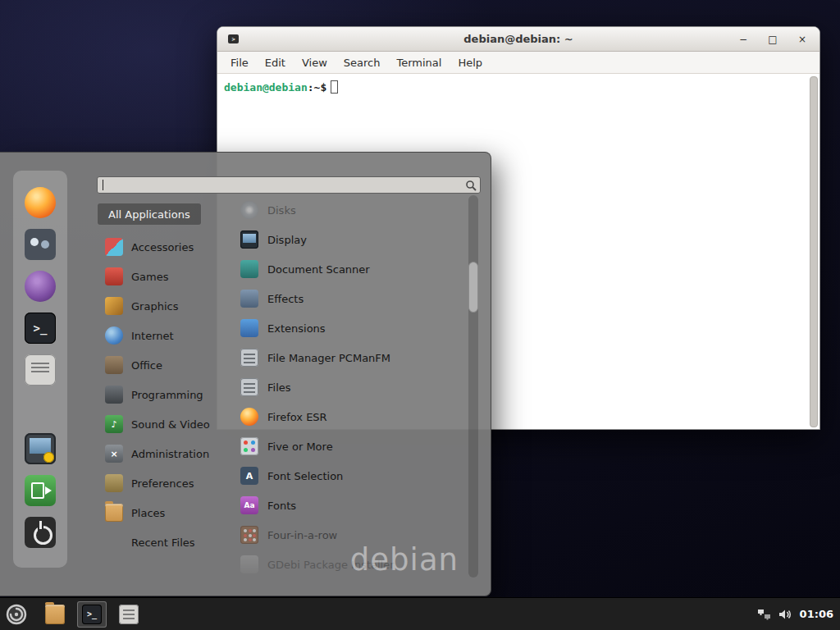 This screenshot has height=630, width=840. What do you see at coordinates (149, 215) in the screenshot?
I see `category-label: All Applications` at bounding box center [149, 215].